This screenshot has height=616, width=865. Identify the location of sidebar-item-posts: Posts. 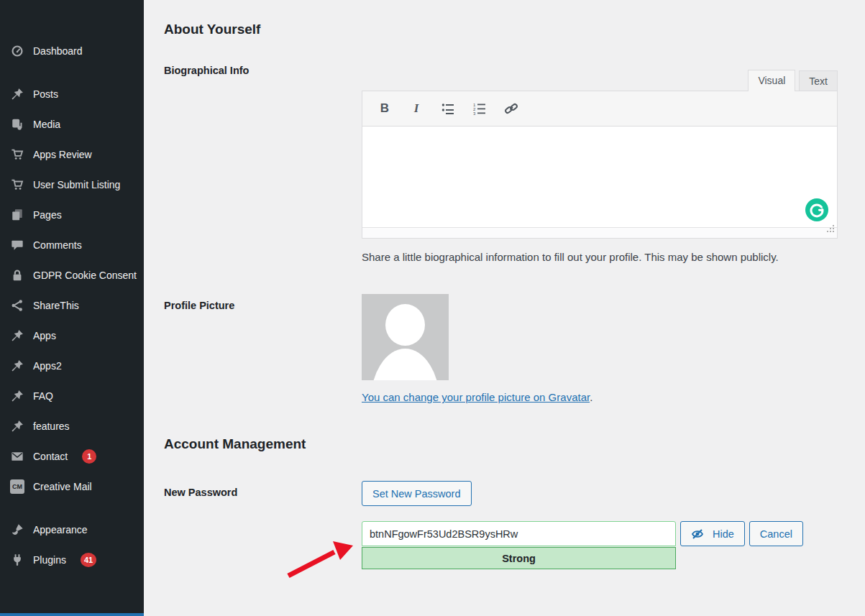
(72, 94).